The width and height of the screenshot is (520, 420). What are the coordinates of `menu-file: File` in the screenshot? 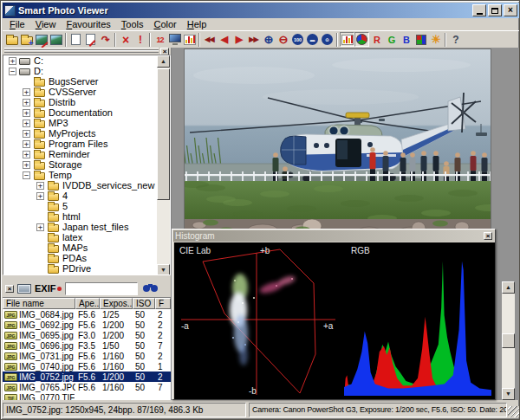 It's located at (17, 24).